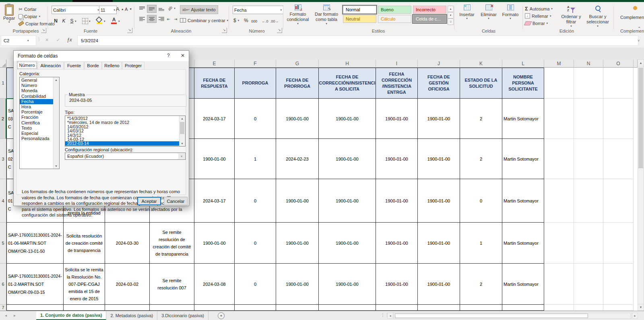 The height and width of the screenshot is (320, 644). What do you see at coordinates (255, 64) in the screenshot?
I see `column-header-F: F` at bounding box center [255, 64].